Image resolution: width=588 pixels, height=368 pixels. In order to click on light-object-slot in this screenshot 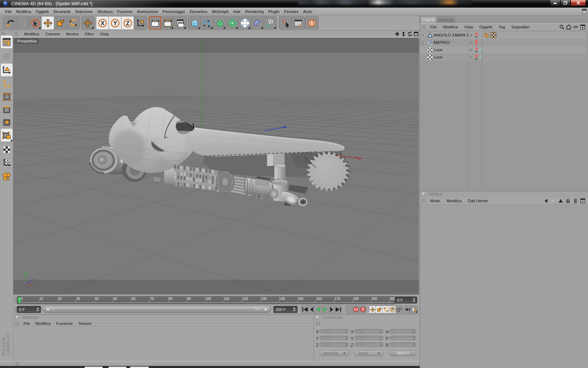, I will do `click(430, 50)`.